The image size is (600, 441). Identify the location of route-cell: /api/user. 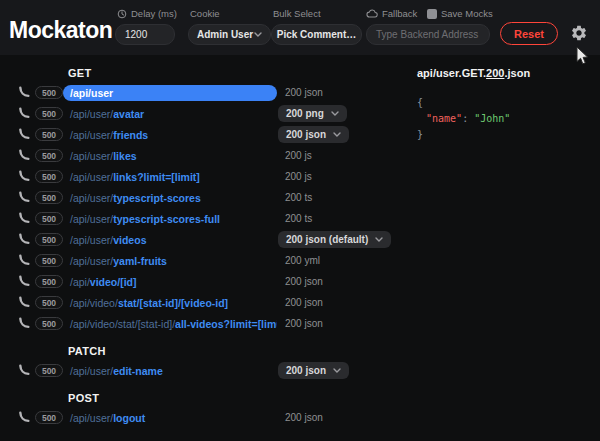
(170, 93).